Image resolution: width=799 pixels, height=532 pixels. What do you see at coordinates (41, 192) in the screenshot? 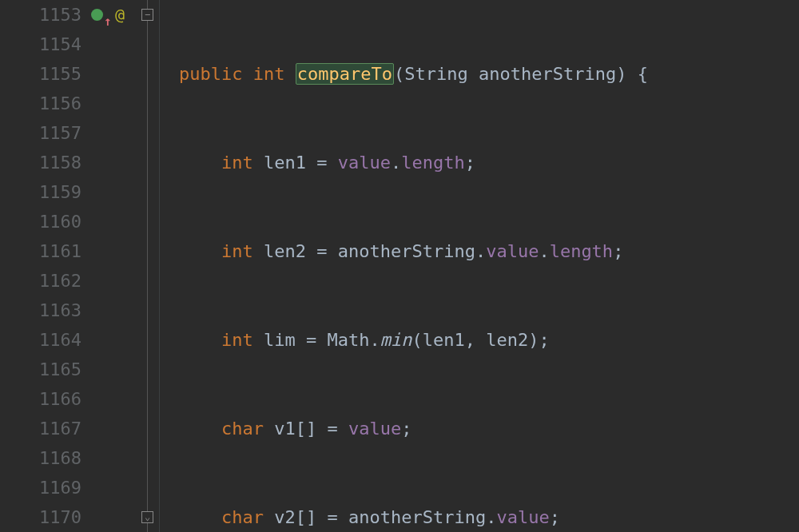
I see `line-number: 1159` at bounding box center [41, 192].